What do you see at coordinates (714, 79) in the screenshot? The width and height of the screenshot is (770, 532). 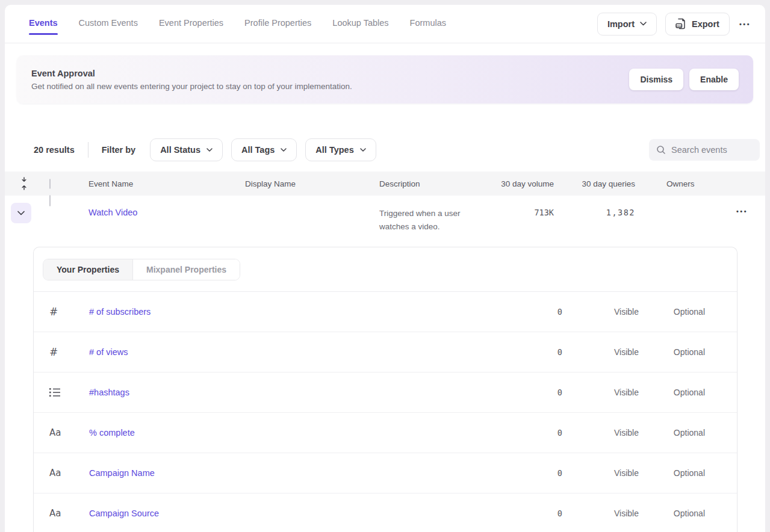 I see `enable-button: Enable` at bounding box center [714, 79].